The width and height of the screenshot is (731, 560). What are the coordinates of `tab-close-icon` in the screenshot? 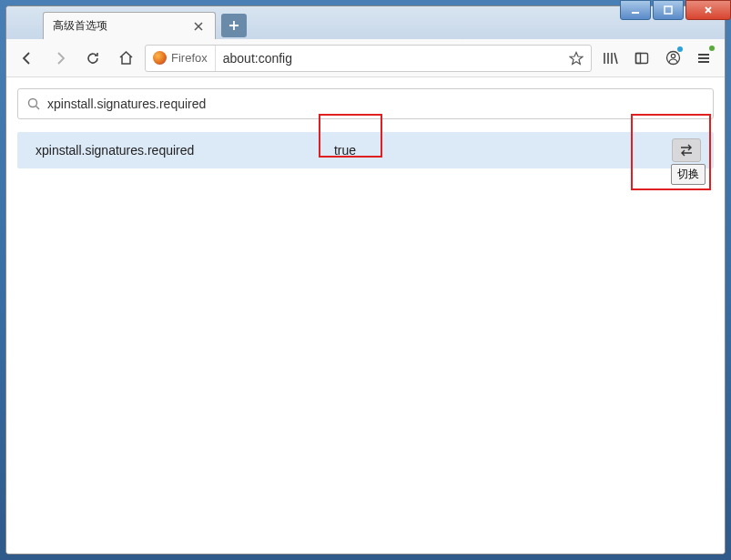 It's located at (198, 26).